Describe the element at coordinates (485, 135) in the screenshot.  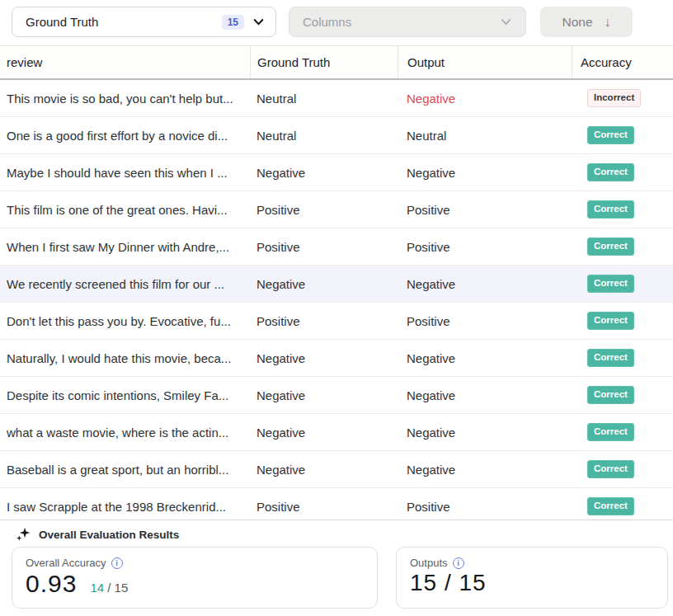
I see `output-cell: Neutral` at that location.